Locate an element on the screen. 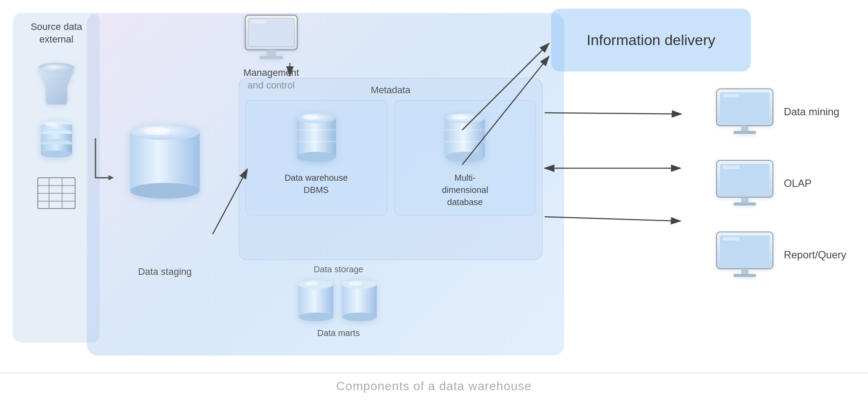 This screenshot has width=868, height=401. data-storage-label: Data storage is located at coordinates (339, 270).